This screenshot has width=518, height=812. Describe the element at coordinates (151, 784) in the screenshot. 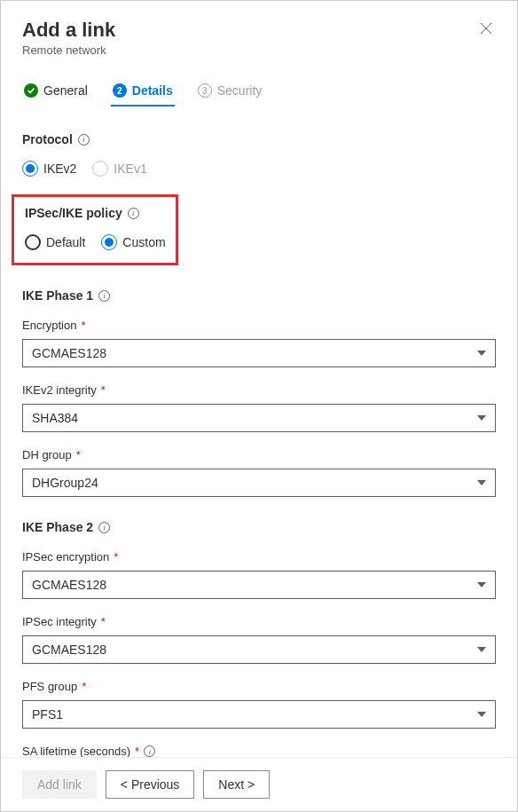

I see `previous-button: < Previous` at that location.